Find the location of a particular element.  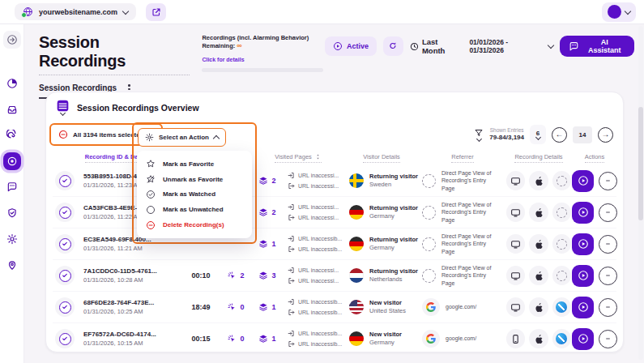

date-range-selector: 01/01/2026 - 01/31/2026 is located at coordinates (510, 46).